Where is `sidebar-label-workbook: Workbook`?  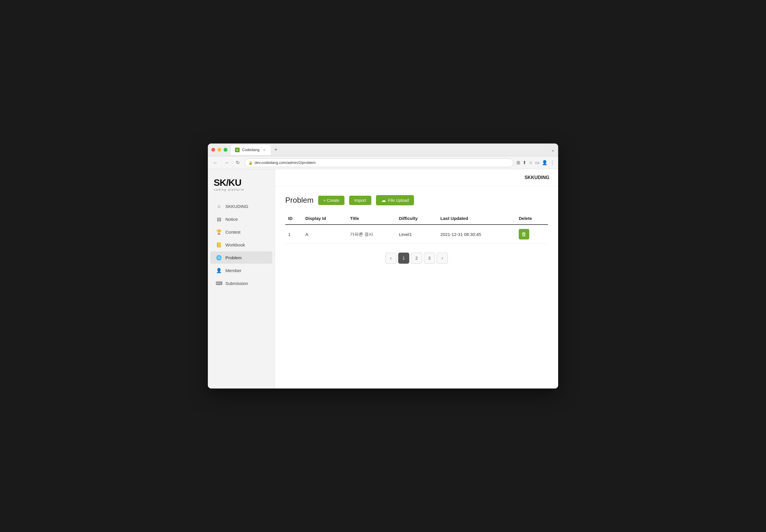
sidebar-label-workbook: Workbook is located at coordinates (235, 245).